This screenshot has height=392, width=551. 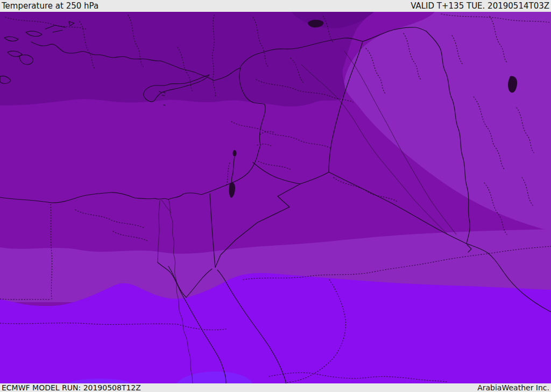 I want to click on footer-bar: ECMWF MODEL RUN: 20190508T12Z ArabiaWeat…, so click(x=276, y=388).